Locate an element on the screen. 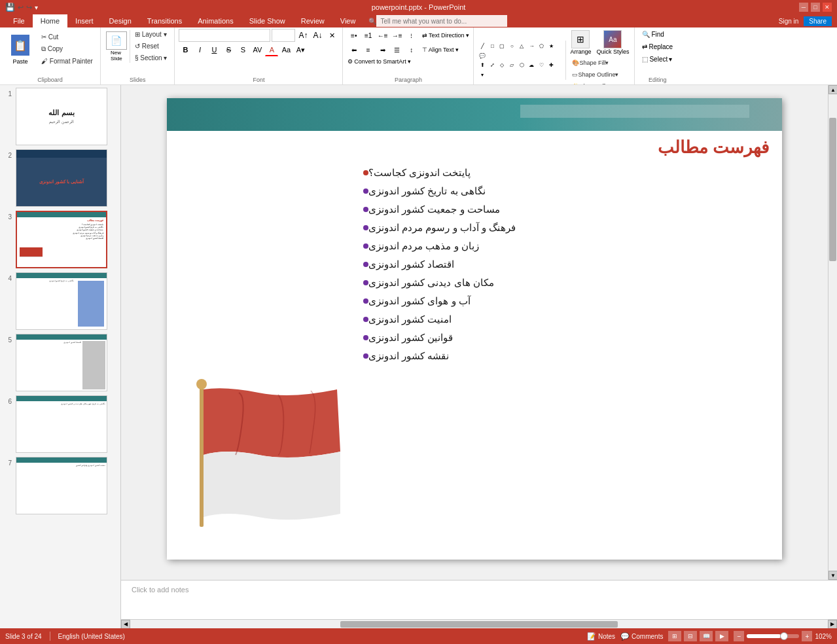 The image size is (837, 644). slide-item-4: 4 نگاهی به تاریخ کشور اندونزی is located at coordinates (60, 301).